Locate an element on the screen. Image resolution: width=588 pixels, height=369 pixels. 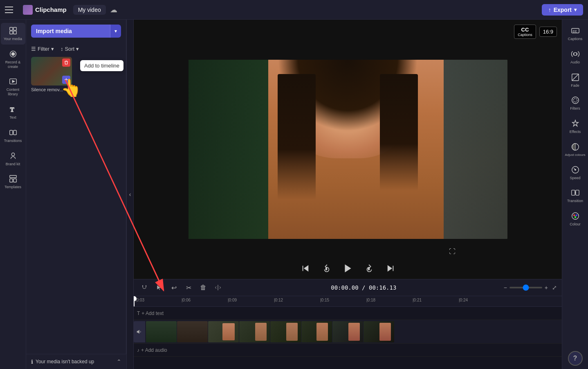
import-dropdown-button: ▾ is located at coordinates (115, 31).